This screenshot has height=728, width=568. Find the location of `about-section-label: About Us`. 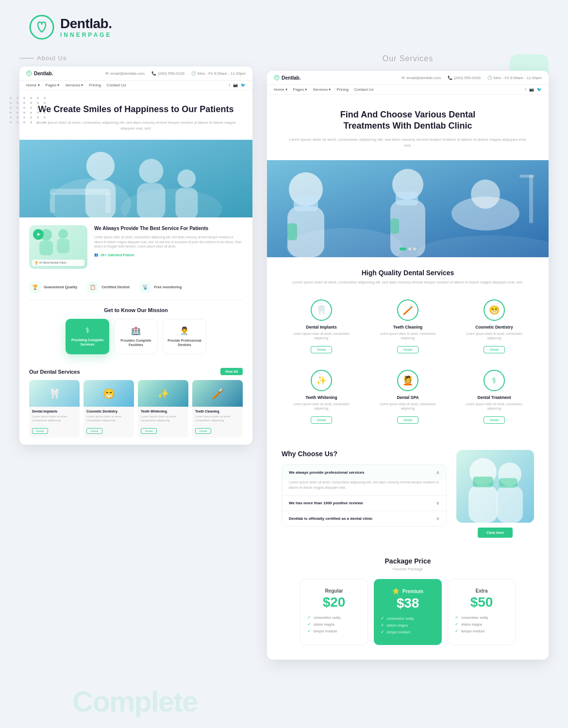

about-section-label: About Us is located at coordinates (136, 58).